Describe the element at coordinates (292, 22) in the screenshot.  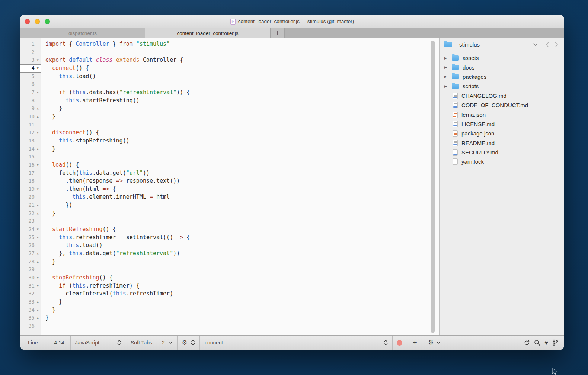
I see `title-bar: js content_loader_controller.js — stimul…` at that location.